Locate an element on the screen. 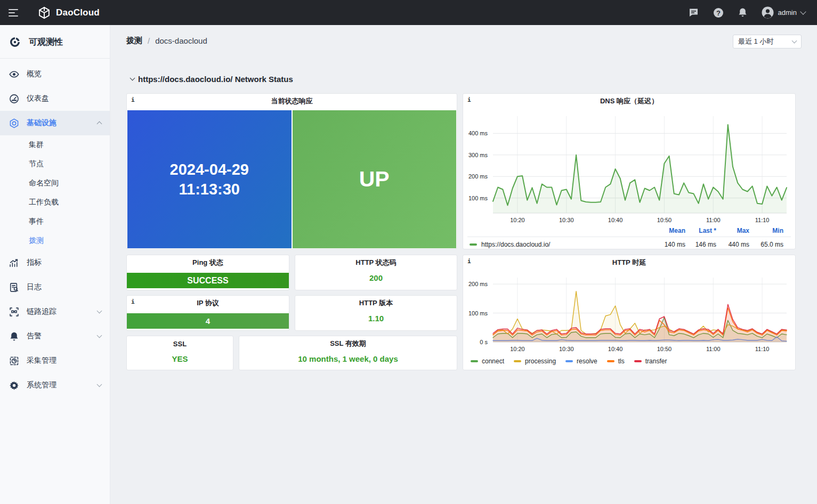 Image resolution: width=817 pixels, height=504 pixels. sidebar-item-label: 采集管理 is located at coordinates (64, 361).